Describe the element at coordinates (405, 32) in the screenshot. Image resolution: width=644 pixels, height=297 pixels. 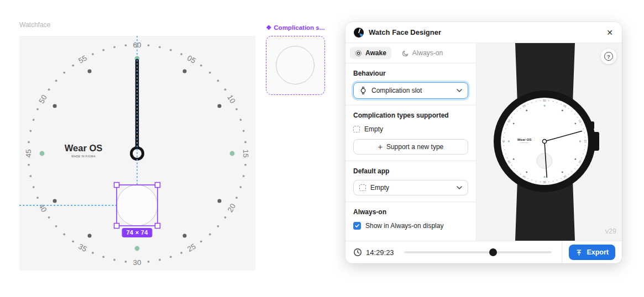
I see `dialog-title: Watch Face Designer` at that location.